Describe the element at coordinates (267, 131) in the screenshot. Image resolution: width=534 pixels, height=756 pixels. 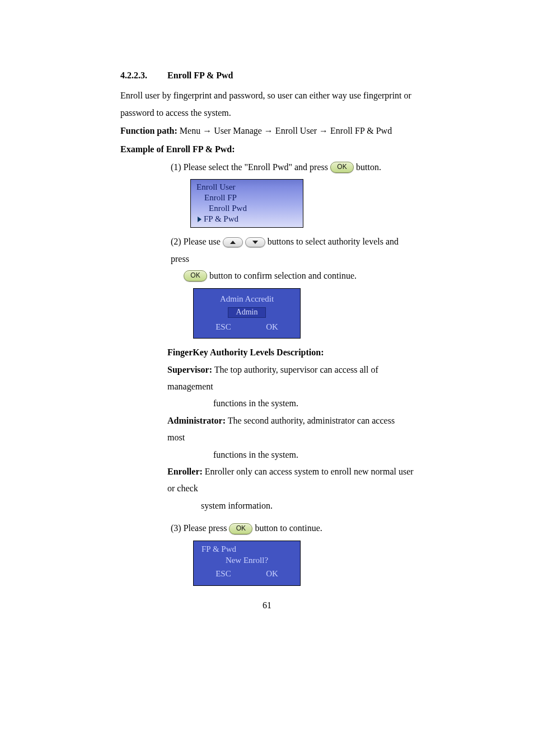
I see `function-path-line: Function path: Menu → User Manage → Enro…` at that location.